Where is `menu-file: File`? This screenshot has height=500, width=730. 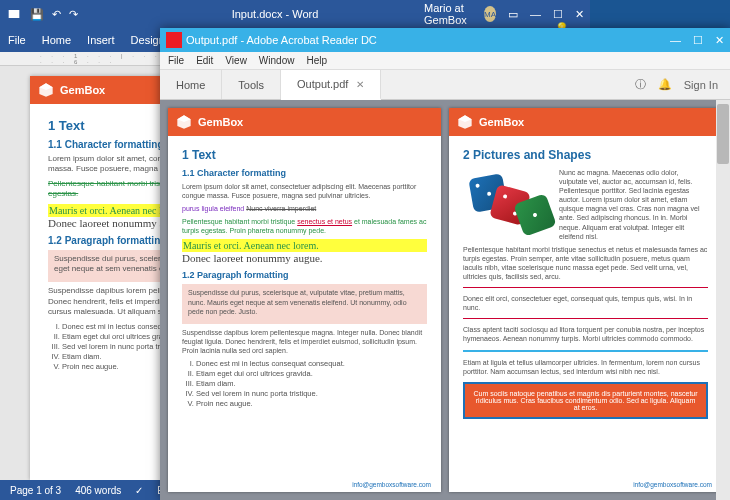 menu-file: File is located at coordinates (176, 60).